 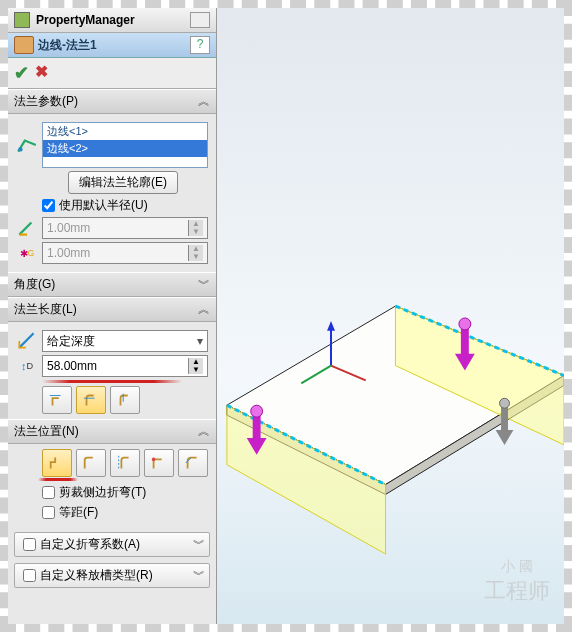 I want to click on feature-name: 边线-法兰1, so click(x=68, y=46).